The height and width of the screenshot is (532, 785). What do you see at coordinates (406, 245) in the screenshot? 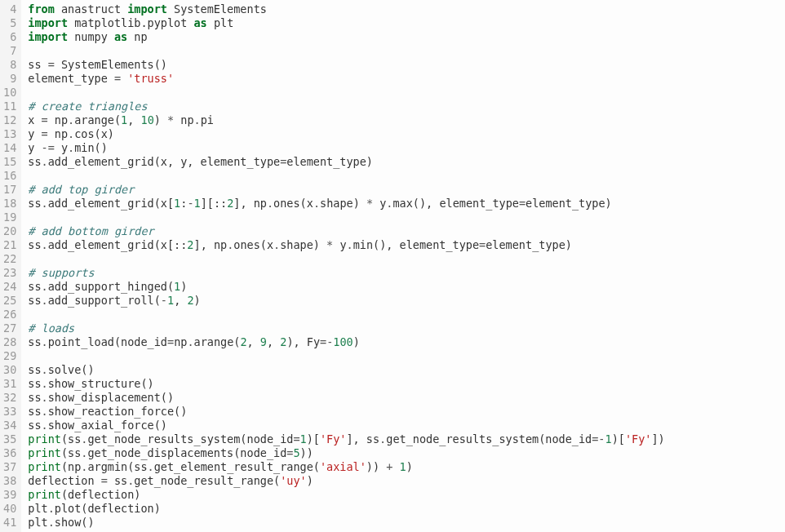
I see `code-line: ss.add_element_grid(x[::2], np.ones(x.sh…` at bounding box center [406, 245].